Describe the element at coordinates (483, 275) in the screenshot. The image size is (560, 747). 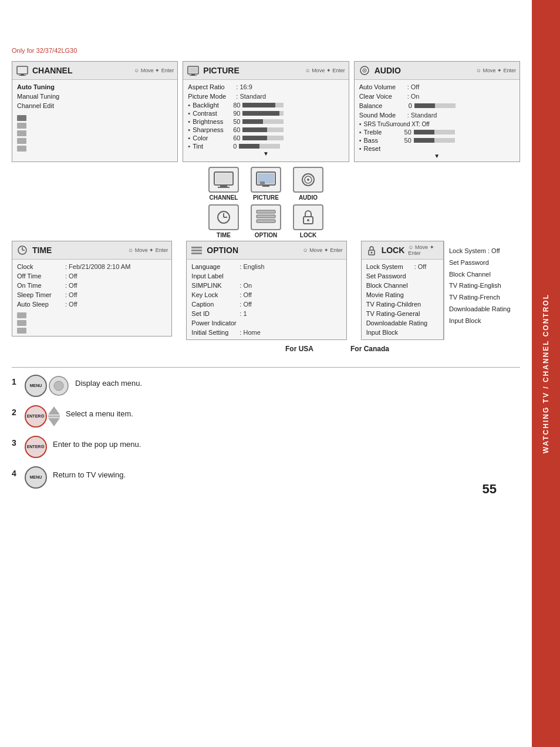
I see `canada-block-channel: Block Channel` at that location.